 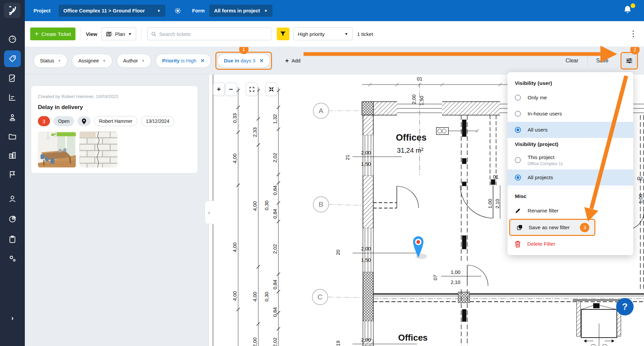 What do you see at coordinates (323, 34) in the screenshot?
I see `saved-filter-selector: High priority ▼` at bounding box center [323, 34].